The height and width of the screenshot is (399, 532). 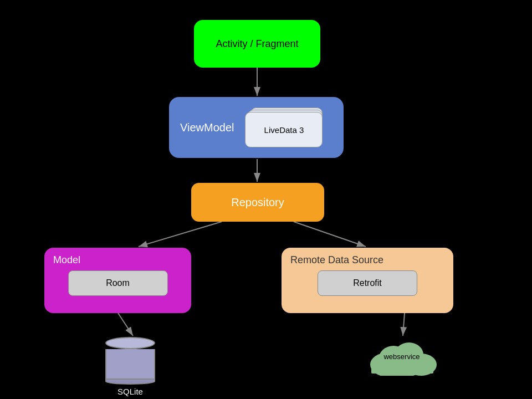 I want to click on remote-data-source-box: Remote Data Source Retrofit, so click(x=367, y=280).